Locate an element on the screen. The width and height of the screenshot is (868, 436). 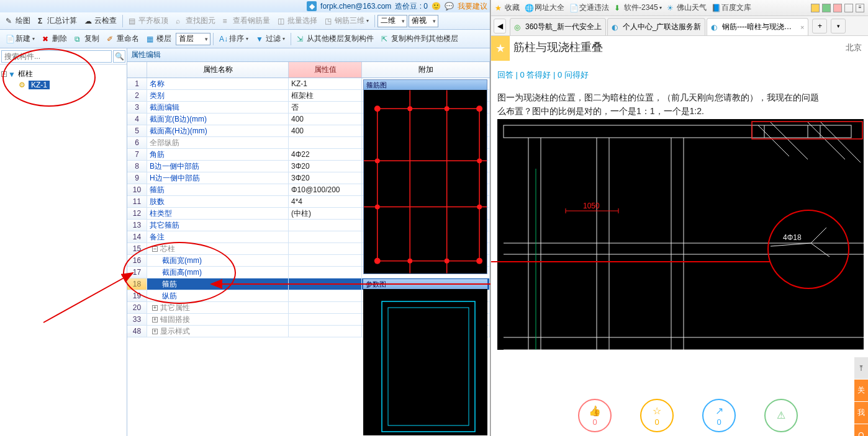
sumcalc-button: Σ 汇总计算 is located at coordinates (57, 21).